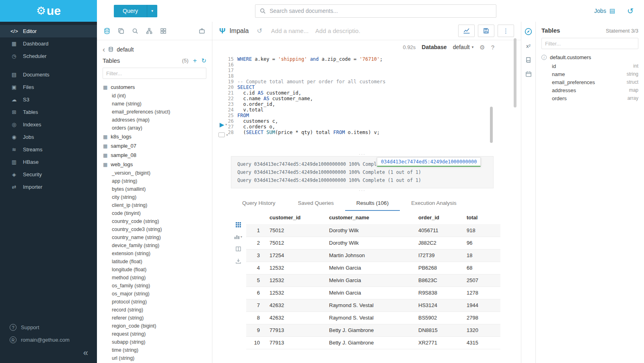  Describe the element at coordinates (154, 229) in the screenshot. I see `column-item: country_code3 (string)` at that location.